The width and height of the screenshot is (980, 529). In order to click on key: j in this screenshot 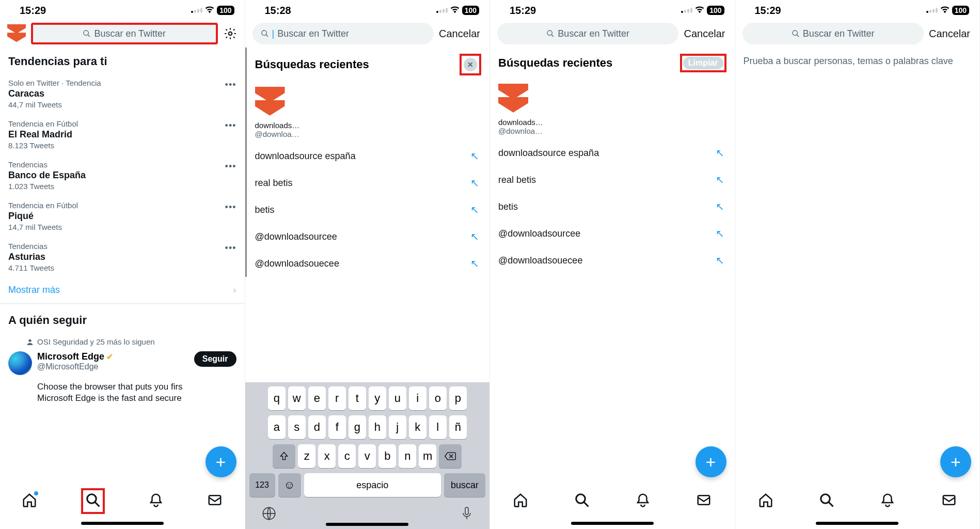, I will do `click(398, 427)`.